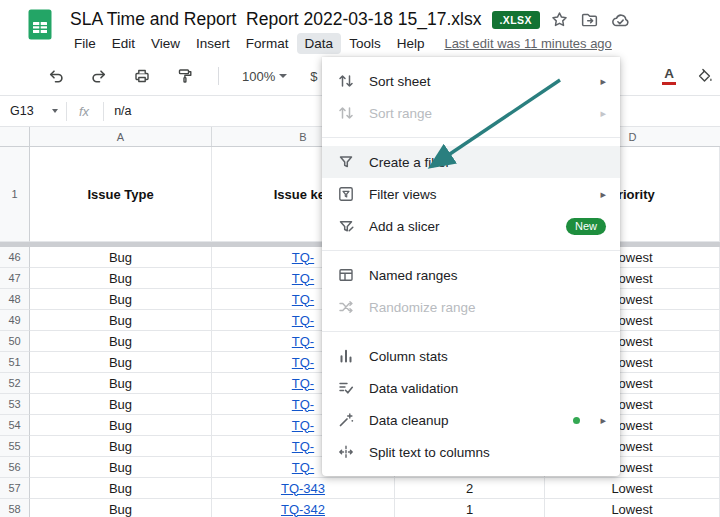  What do you see at coordinates (99, 76) in the screenshot?
I see `redo-icon` at bounding box center [99, 76].